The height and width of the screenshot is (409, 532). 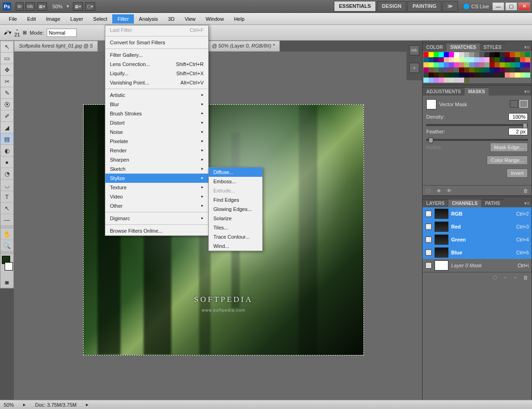 What do you see at coordinates (190, 19) in the screenshot?
I see `menu-view: View` at bounding box center [190, 19].